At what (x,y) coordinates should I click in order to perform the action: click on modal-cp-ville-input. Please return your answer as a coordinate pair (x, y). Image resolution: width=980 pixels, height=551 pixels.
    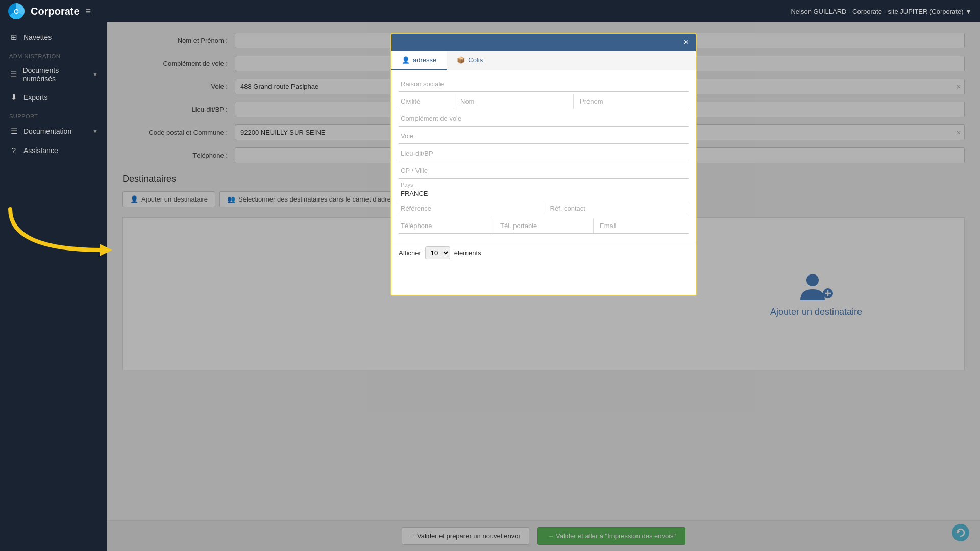
    Looking at the image, I should click on (544, 171).